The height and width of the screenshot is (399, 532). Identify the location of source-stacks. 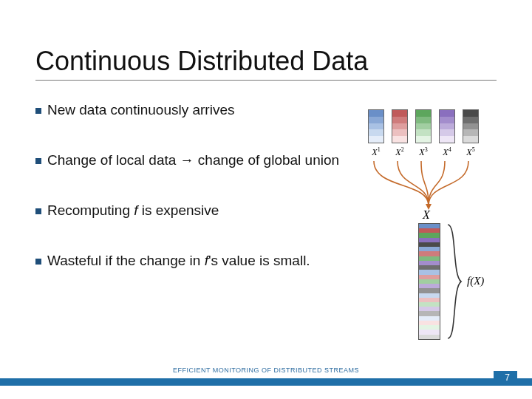
(423, 126).